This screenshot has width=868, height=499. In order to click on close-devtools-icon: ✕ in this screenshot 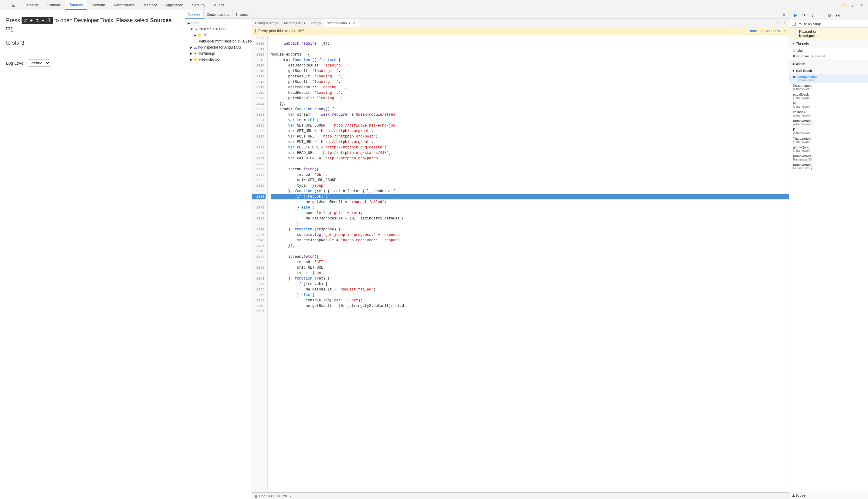, I will do `click(861, 5)`.